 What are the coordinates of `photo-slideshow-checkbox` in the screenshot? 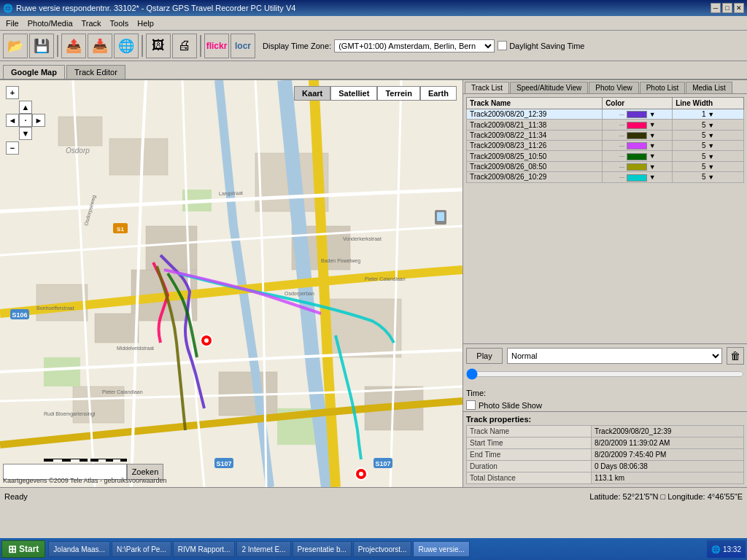 It's located at (471, 405).